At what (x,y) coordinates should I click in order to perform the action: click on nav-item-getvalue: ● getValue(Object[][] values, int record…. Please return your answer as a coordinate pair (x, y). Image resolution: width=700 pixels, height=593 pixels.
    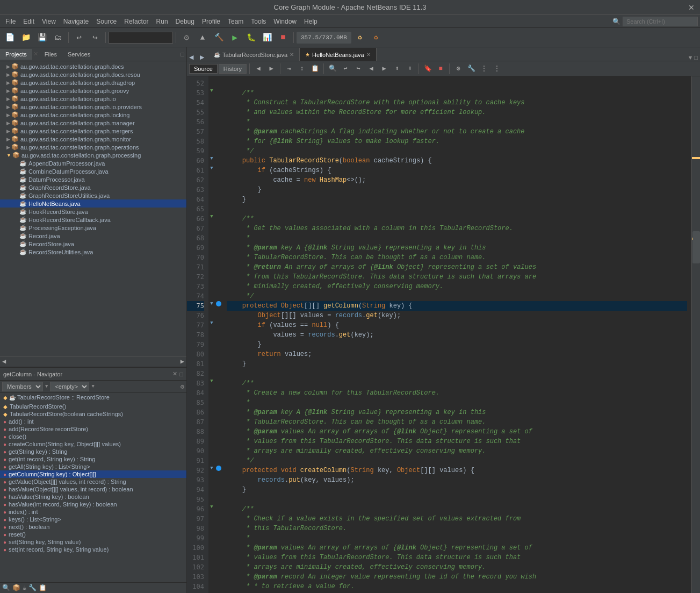
    Looking at the image, I should click on (93, 482).